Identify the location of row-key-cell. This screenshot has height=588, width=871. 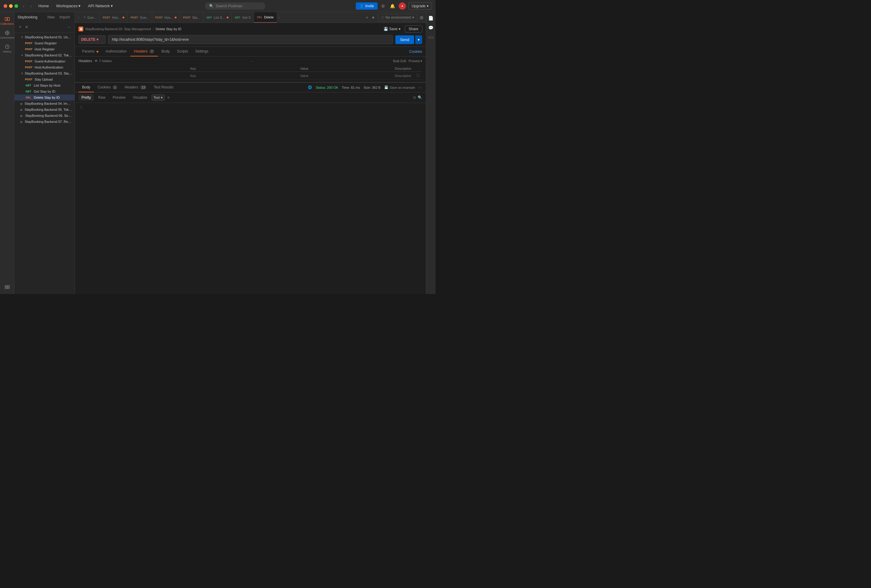
(243, 76).